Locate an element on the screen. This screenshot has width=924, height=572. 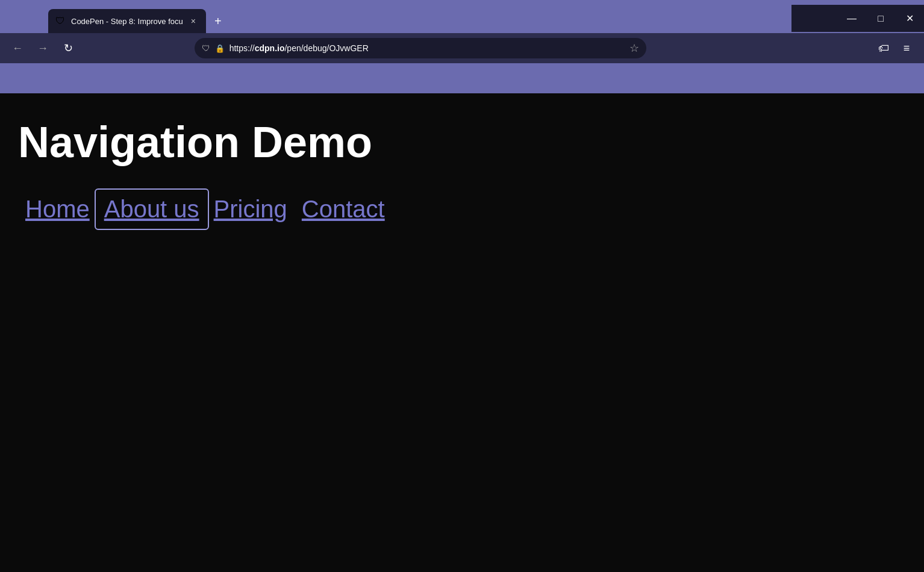
address-bar: 🛡 🔒 https://cdpn.io/pen/debug/OJvwGER ☆ is located at coordinates (420, 48).